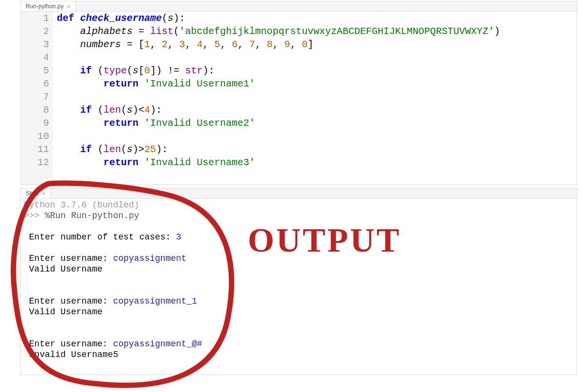 The image size is (582, 392). Describe the element at coordinates (39, 84) in the screenshot. I see `line-number: 6` at that location.